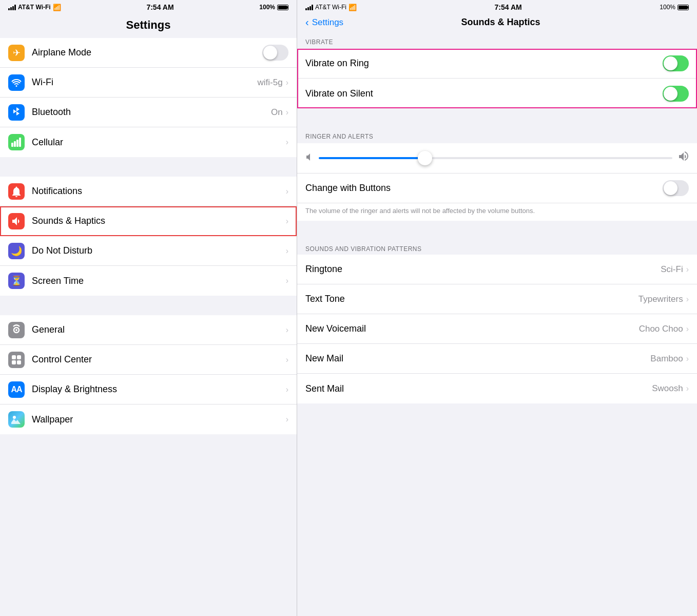 Image resolution: width=697 pixels, height=616 pixels. I want to click on vibrate-ring-toggle, so click(675, 64).